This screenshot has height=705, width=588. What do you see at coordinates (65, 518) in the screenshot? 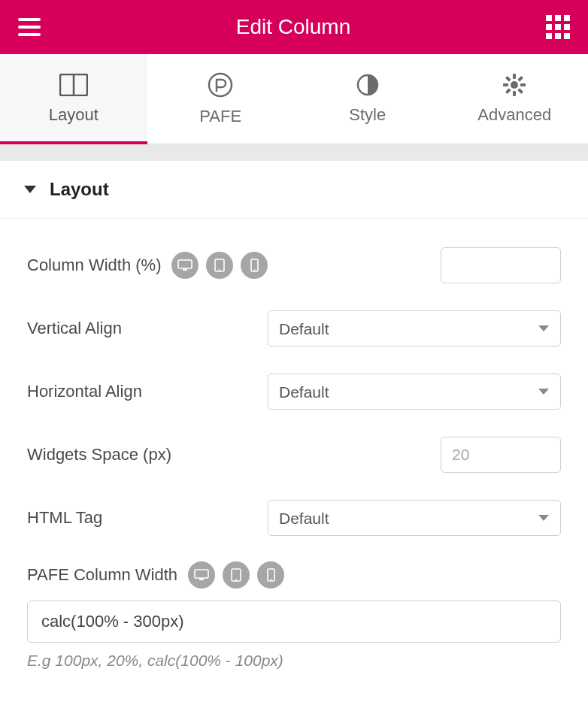
I see `html-tag-label: HTML Tag` at bounding box center [65, 518].